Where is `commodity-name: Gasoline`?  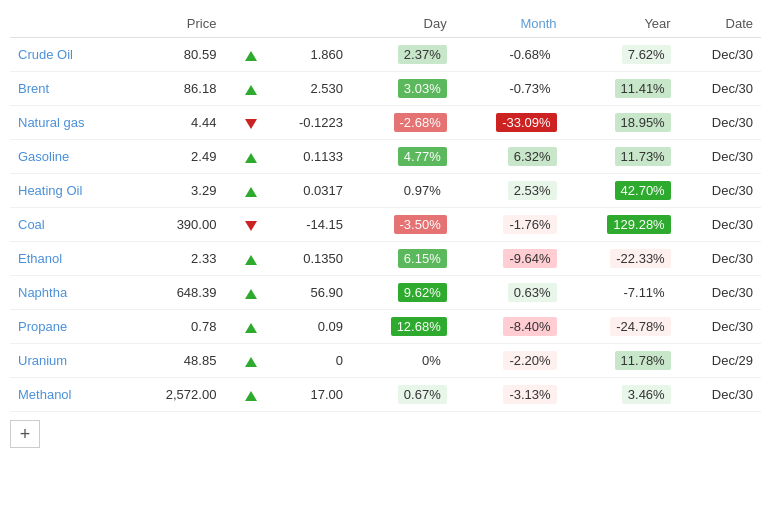
commodity-name: Gasoline is located at coordinates (70, 157).